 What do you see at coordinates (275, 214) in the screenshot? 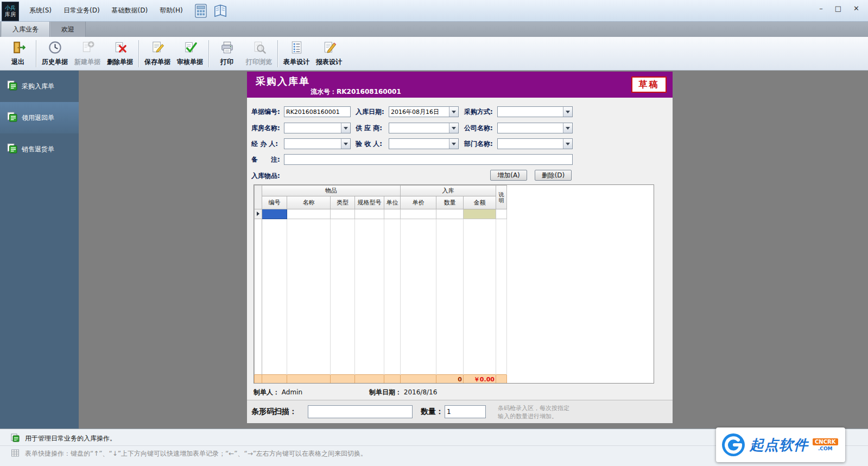
I see `selected-cell-code` at bounding box center [275, 214].